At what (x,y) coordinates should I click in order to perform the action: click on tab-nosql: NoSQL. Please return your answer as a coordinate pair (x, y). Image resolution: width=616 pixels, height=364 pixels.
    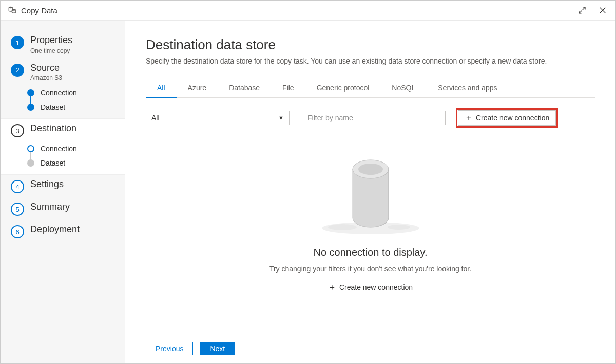
    Looking at the image, I should click on (403, 89).